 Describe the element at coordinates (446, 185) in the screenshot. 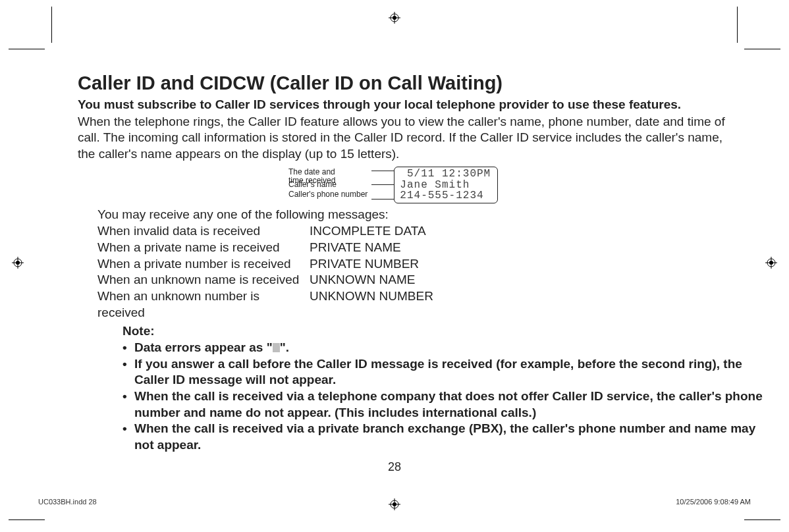

I see `lcd-display: 5/11 12:30PM Jane Smith 214-555-1234` at that location.